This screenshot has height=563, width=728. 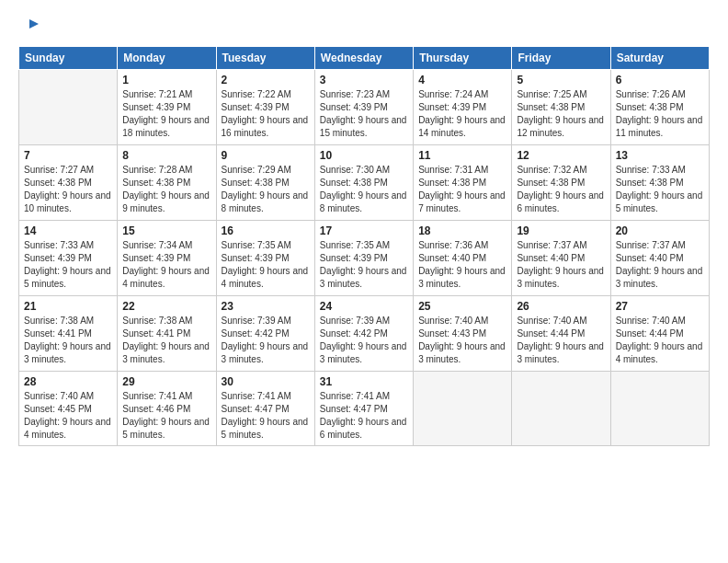 I want to click on day-number: 1, so click(x=166, y=80).